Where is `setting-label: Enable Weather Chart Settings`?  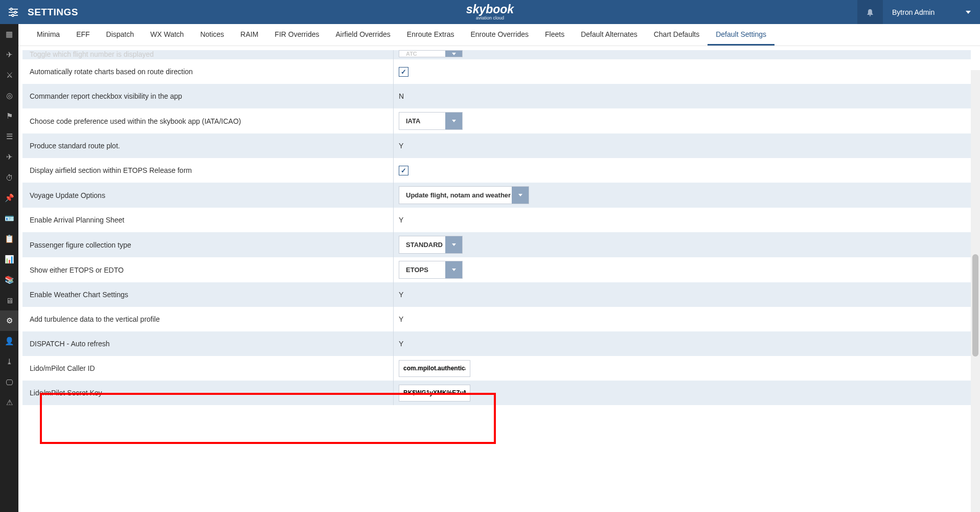
setting-label: Enable Weather Chart Settings is located at coordinates (208, 295).